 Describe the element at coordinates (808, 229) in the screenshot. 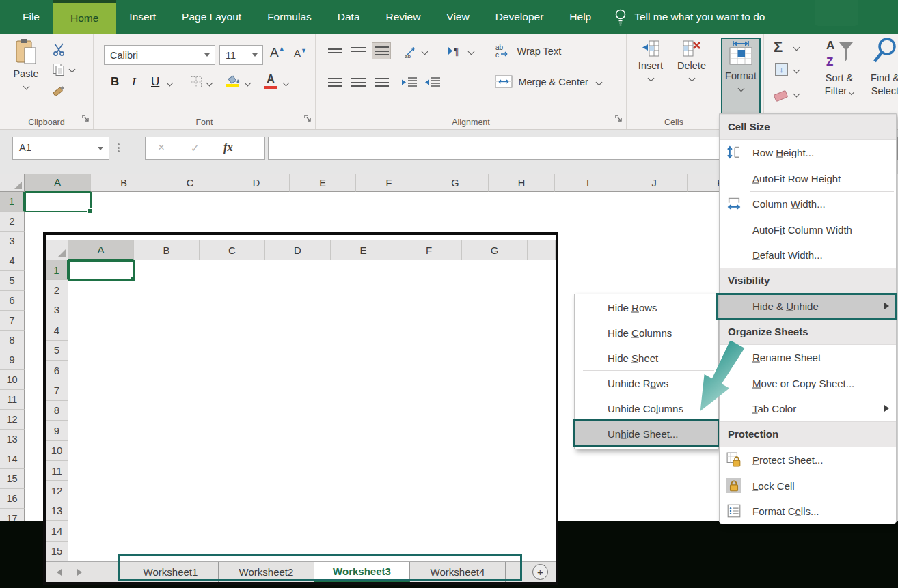

I see `menu-item-autofit-column-width: AutoFit Column Width` at that location.